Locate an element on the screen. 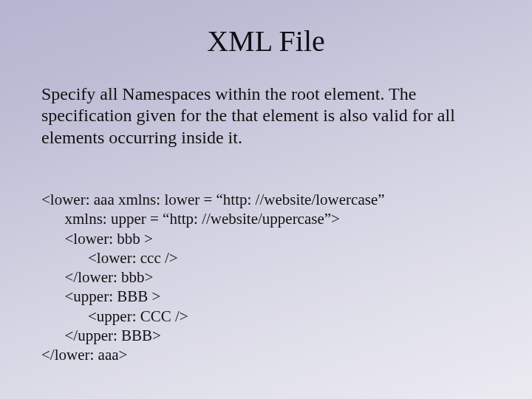 The image size is (532, 399). code-line: <upper: BBB > is located at coordinates (100, 296).